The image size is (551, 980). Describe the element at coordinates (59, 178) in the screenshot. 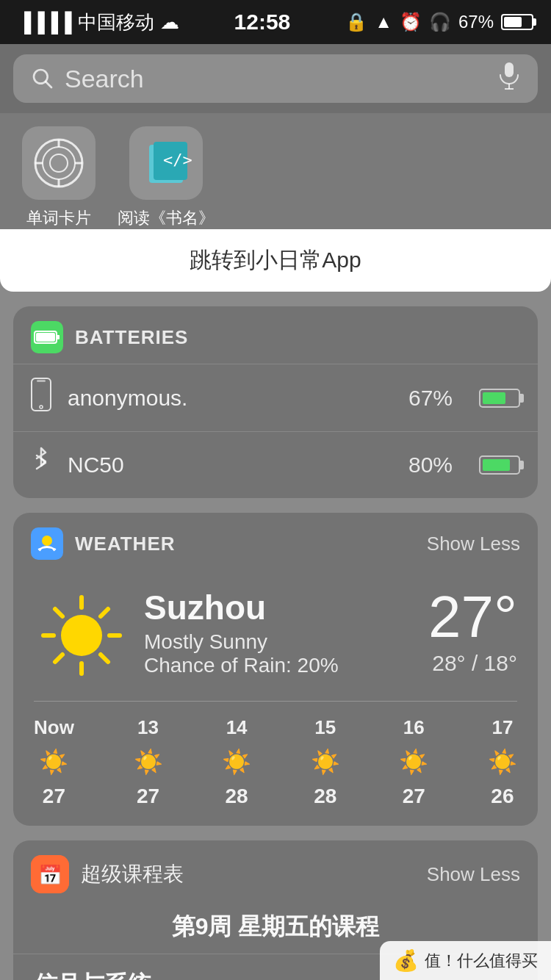

I see `app-icon-flashcard: 单词卡片` at that location.